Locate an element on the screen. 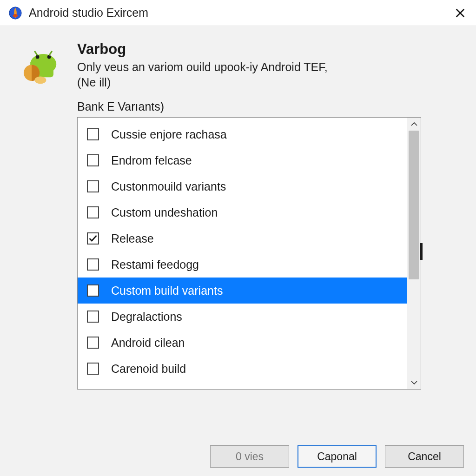 The width and height of the screenshot is (476, 476). list-item: Release is located at coordinates (242, 238).